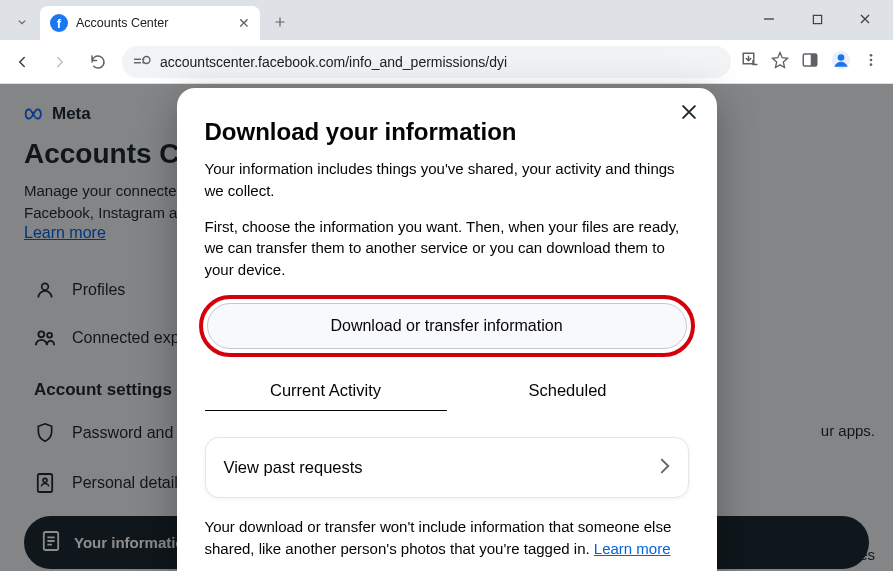 The height and width of the screenshot is (571, 893). What do you see at coordinates (689, 112) in the screenshot?
I see `close-icon` at bounding box center [689, 112].